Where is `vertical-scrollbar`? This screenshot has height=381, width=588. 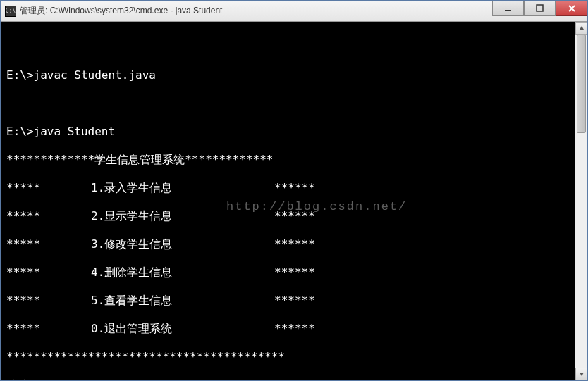
vertical-scrollbar is located at coordinates (581, 201).